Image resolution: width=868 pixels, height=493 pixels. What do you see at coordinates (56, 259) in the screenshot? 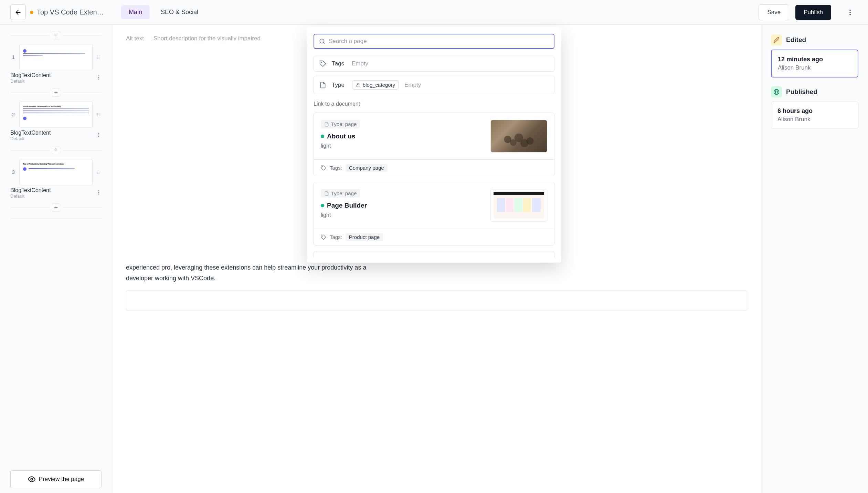
I see `sidebar-left: + 1 BlogTextContent Default` at bounding box center [56, 259].